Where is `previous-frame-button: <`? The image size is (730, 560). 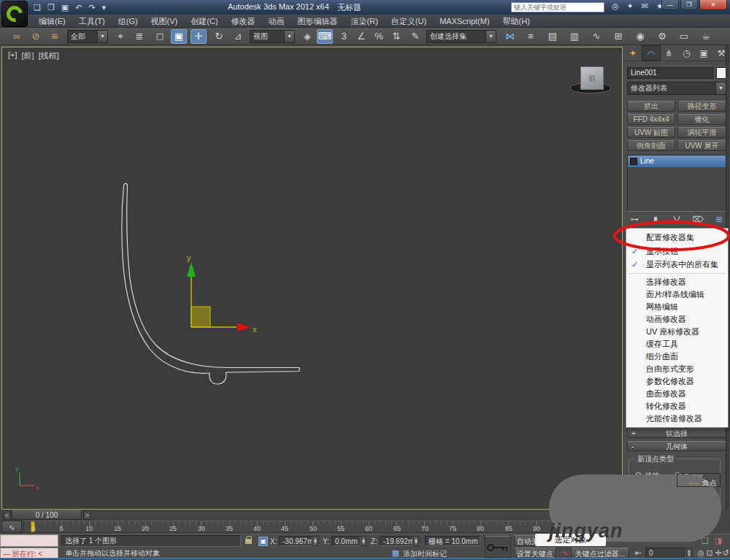
previous-frame-button: < is located at coordinates (7, 515).